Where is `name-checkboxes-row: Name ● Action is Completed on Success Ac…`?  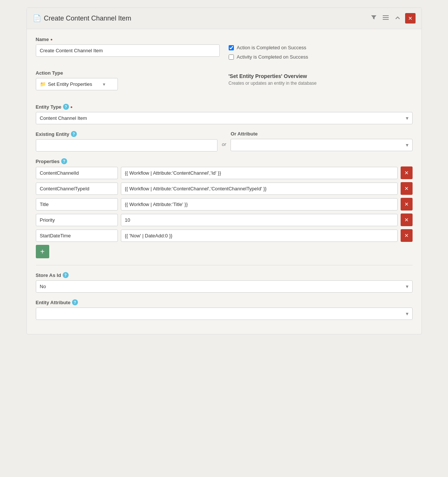
name-checkboxes-row: Name ● Action is Completed on Success Ac… is located at coordinates (224, 50).